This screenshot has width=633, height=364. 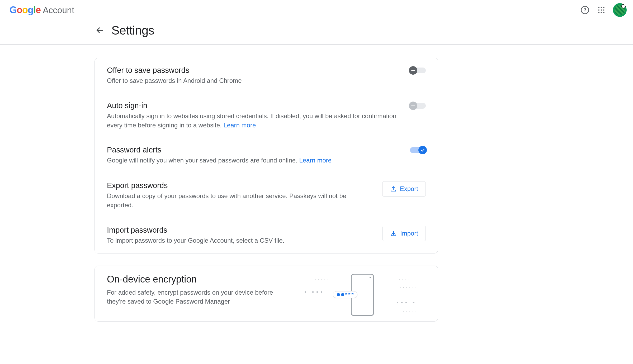 I want to click on password-alerts-title: Password alerts, so click(x=219, y=150).